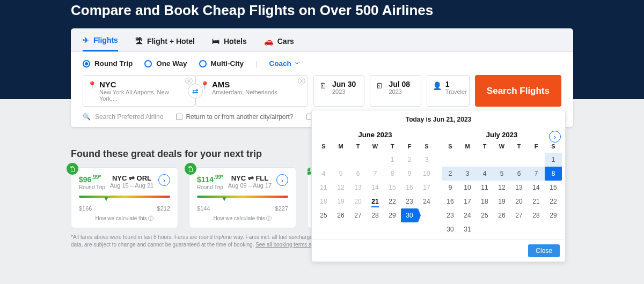 The width and height of the screenshot is (644, 284). I want to click on car-icon: 🚗, so click(268, 41).